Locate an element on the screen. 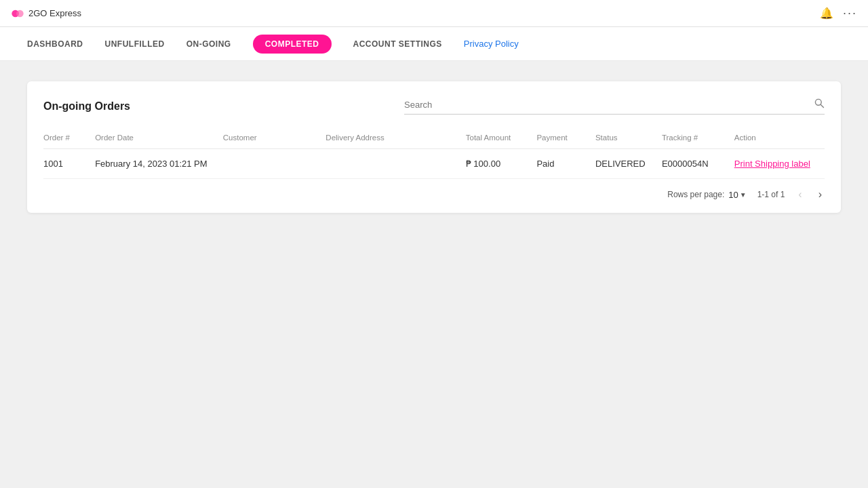 The image size is (868, 488). cell-date: February 14, 2023 01:21 PM is located at coordinates (159, 164).